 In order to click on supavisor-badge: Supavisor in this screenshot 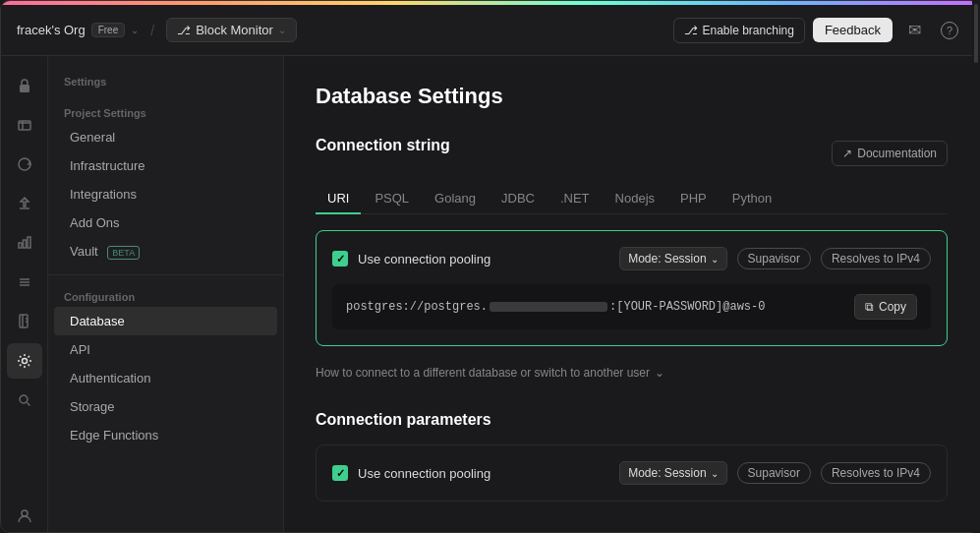, I will do `click(775, 259)`.